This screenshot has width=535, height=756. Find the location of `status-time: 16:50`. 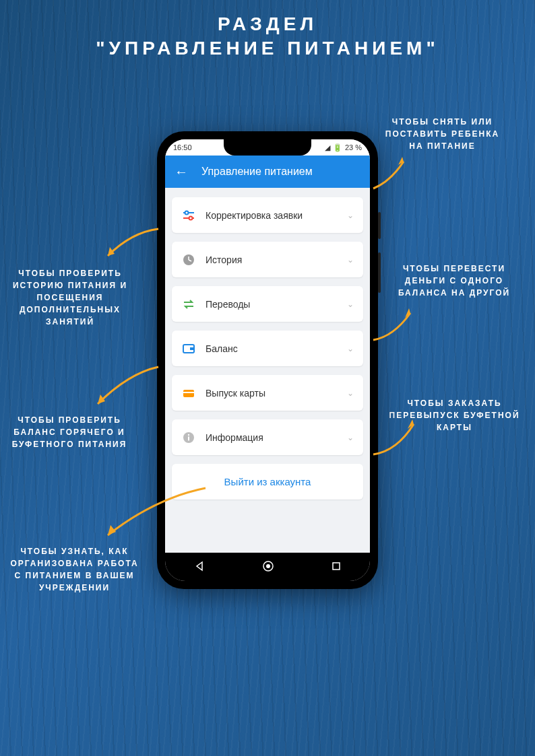

status-time: 16:50 is located at coordinates (183, 147).